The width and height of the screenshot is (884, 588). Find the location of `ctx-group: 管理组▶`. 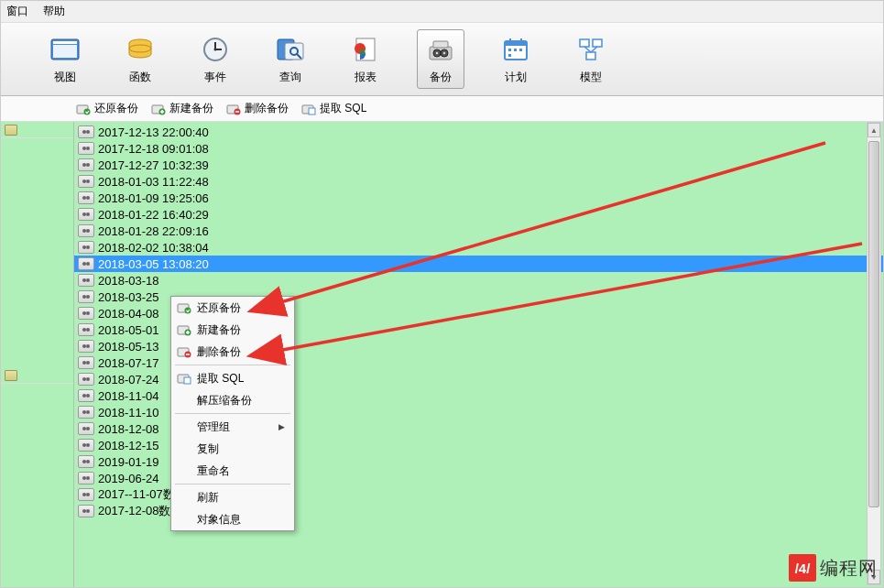

ctx-group: 管理组▶ is located at coordinates (233, 427).